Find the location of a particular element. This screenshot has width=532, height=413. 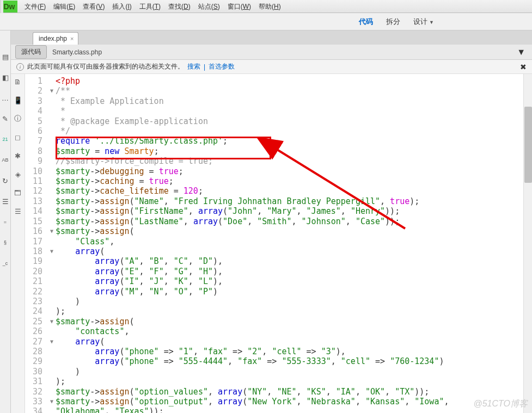

code-gutter-icon: 📱 is located at coordinates (18, 100).